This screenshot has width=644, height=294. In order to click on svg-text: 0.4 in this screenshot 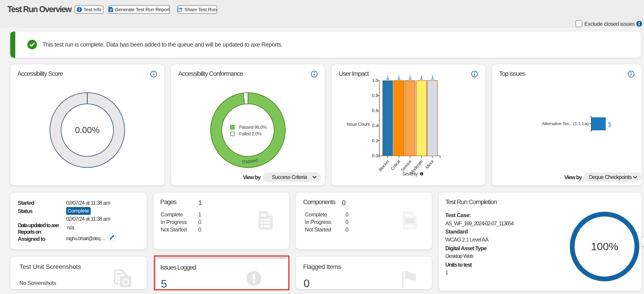, I will do `click(375, 125)`.